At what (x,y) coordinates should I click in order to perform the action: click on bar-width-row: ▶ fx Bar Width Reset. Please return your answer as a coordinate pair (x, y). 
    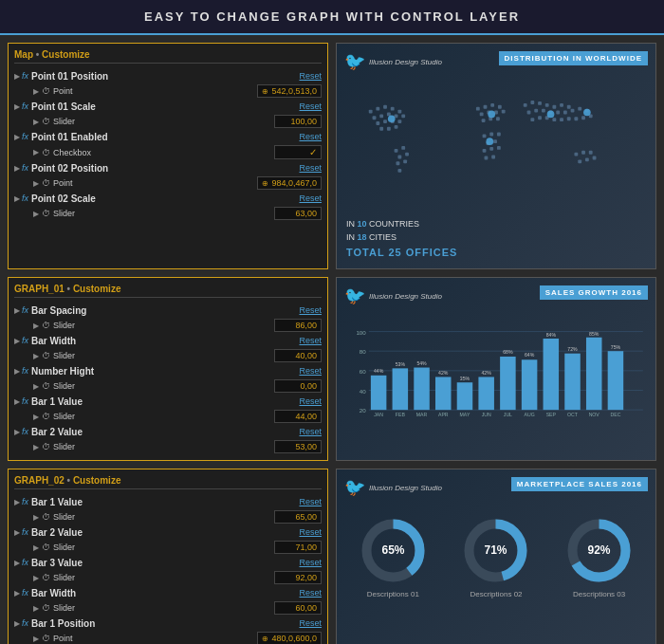
    Looking at the image, I should click on (168, 340).